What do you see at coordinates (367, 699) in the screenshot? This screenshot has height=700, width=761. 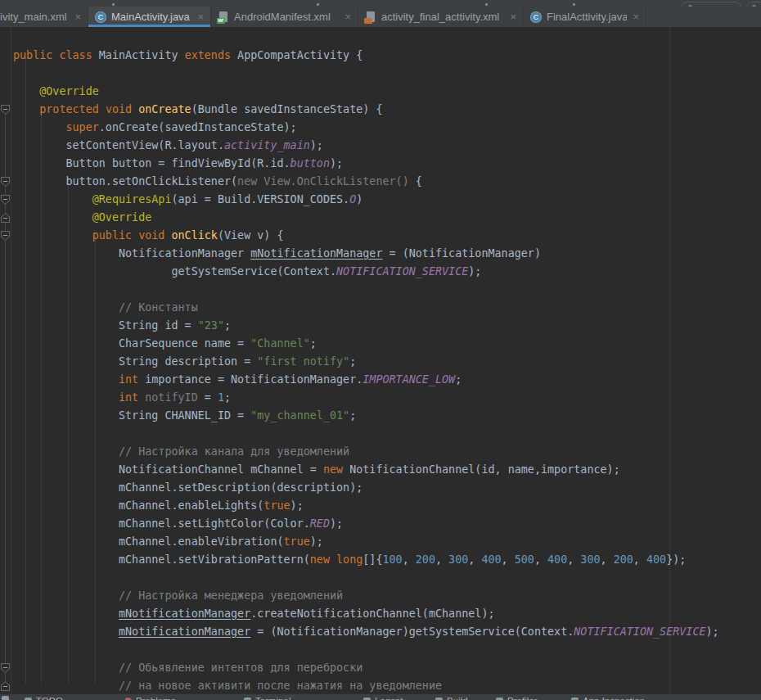 I see `logcat-icon` at bounding box center [367, 699].